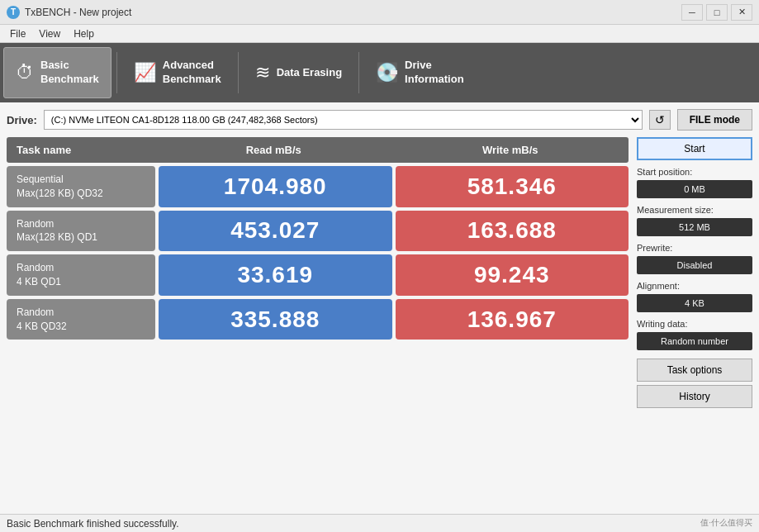 This screenshot has width=759, height=532. What do you see at coordinates (276, 231) in the screenshot?
I see `read-random-128kb-qd1: 453.027` at bounding box center [276, 231].